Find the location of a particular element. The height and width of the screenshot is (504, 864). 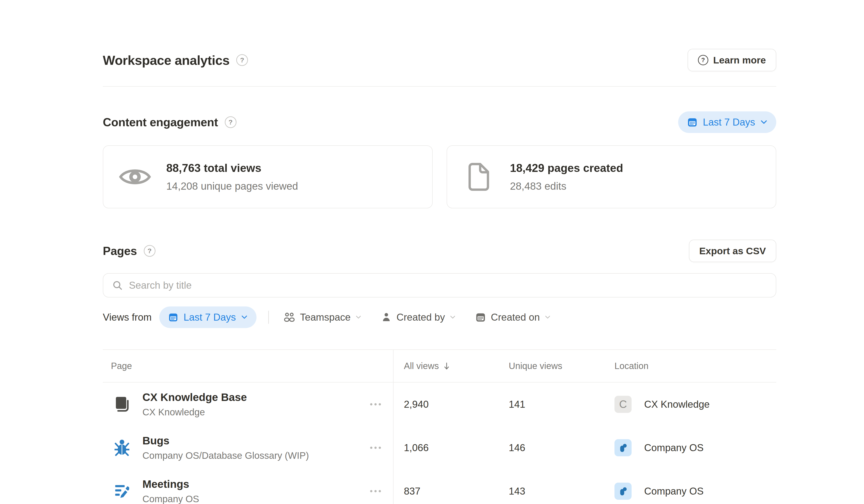

search-icon is located at coordinates (117, 285).